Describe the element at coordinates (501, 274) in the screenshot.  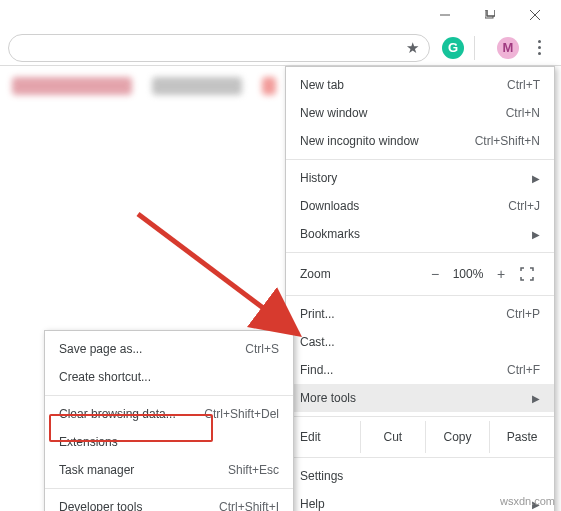
I see `zoom-in-button: +` at that location.